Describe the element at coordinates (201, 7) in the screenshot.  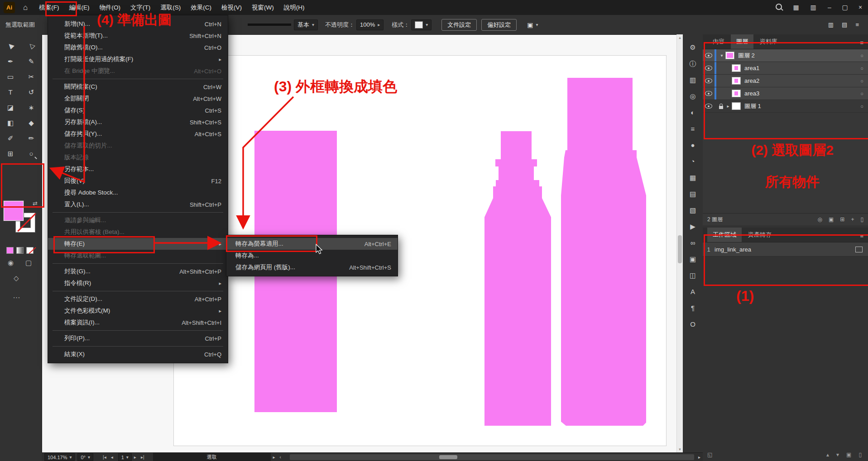
I see `menubar-item-5: 效果(C)` at that location.